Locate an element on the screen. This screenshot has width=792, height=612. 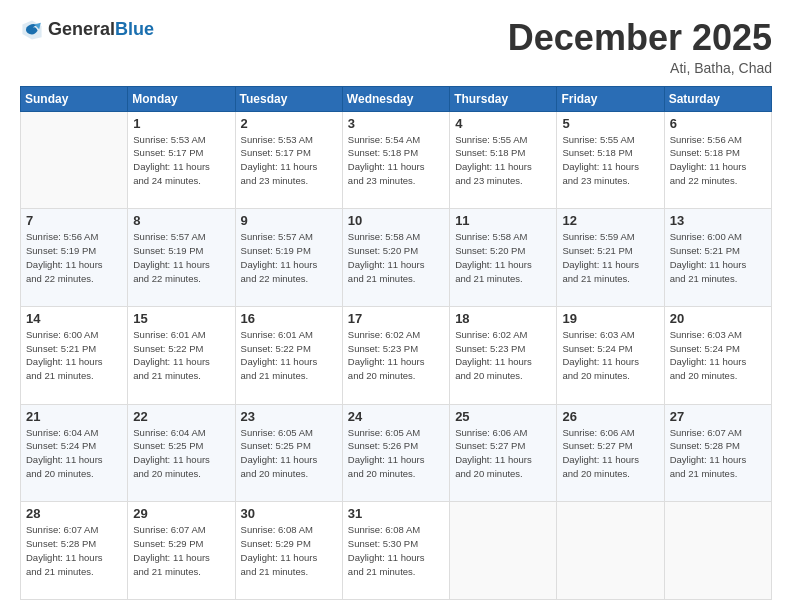
day-number: 18 is located at coordinates (503, 318).